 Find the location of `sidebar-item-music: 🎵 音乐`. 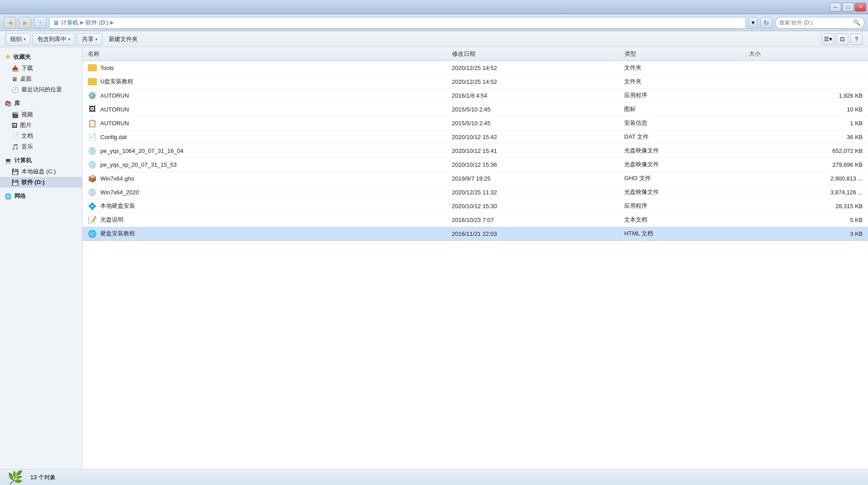

sidebar-item-music: 🎵 音乐 is located at coordinates (41, 147).